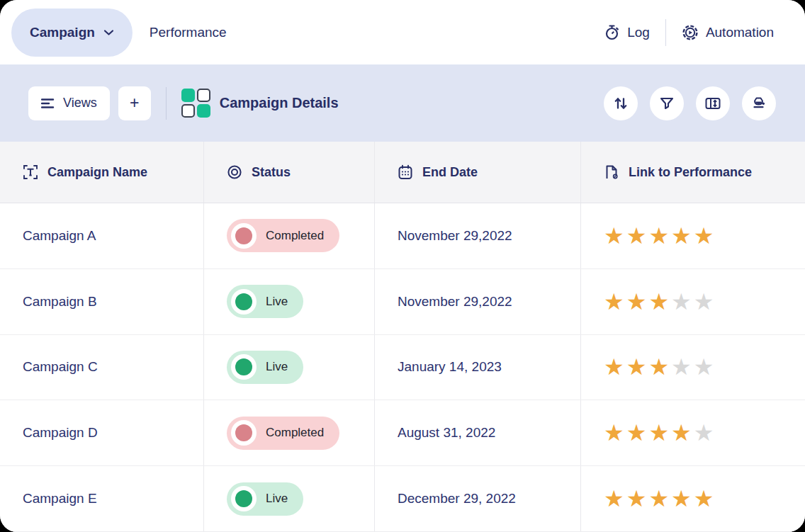 Image resolution: width=805 pixels, height=532 pixels. I want to click on column-label: End Date, so click(450, 173).